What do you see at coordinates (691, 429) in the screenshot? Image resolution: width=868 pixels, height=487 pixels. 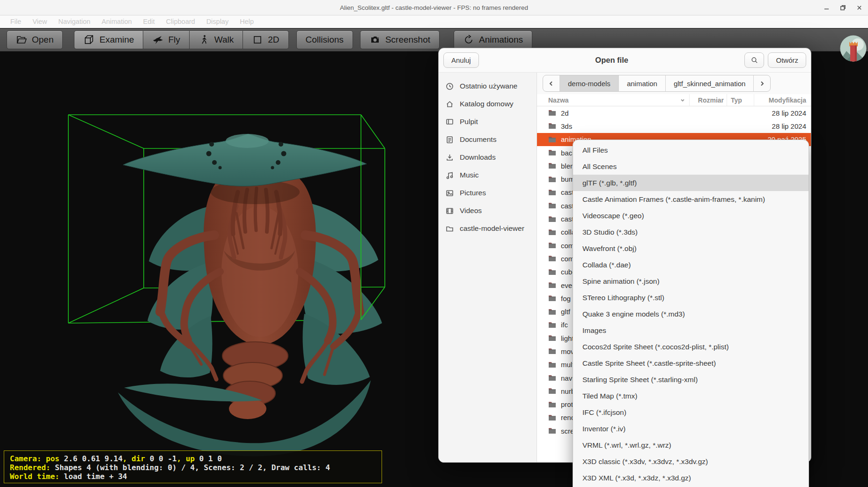 I see `filetype-option: Inventor (*.iv)` at bounding box center [691, 429].